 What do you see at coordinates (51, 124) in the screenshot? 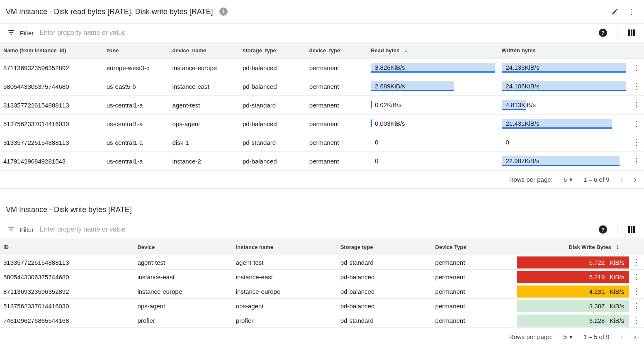
I see `cell: 5137562337014416030` at bounding box center [51, 124].